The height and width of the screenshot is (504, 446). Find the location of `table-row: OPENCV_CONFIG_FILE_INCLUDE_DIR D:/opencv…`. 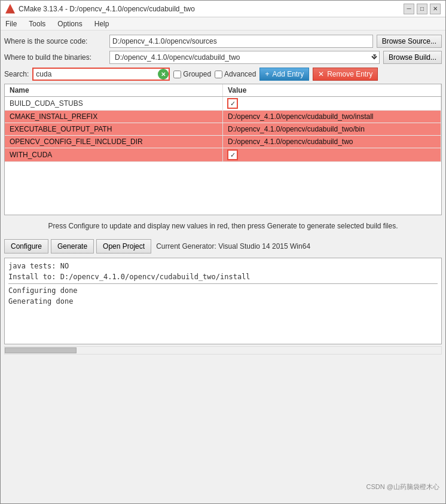

table-row: OPENCV_CONFIG_FILE_INCLUDE_DIR D:/opencv… is located at coordinates (223, 142).